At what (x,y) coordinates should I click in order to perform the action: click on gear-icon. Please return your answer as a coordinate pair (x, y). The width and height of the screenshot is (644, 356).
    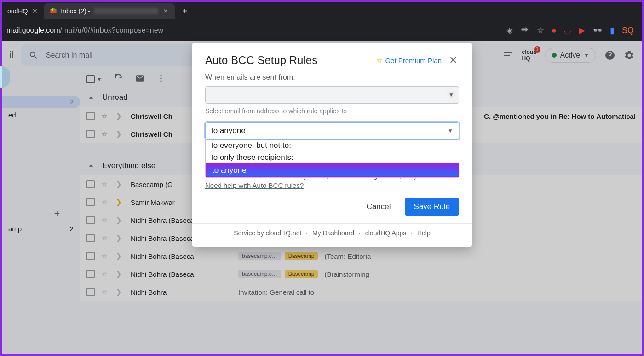
    Looking at the image, I should click on (629, 55).